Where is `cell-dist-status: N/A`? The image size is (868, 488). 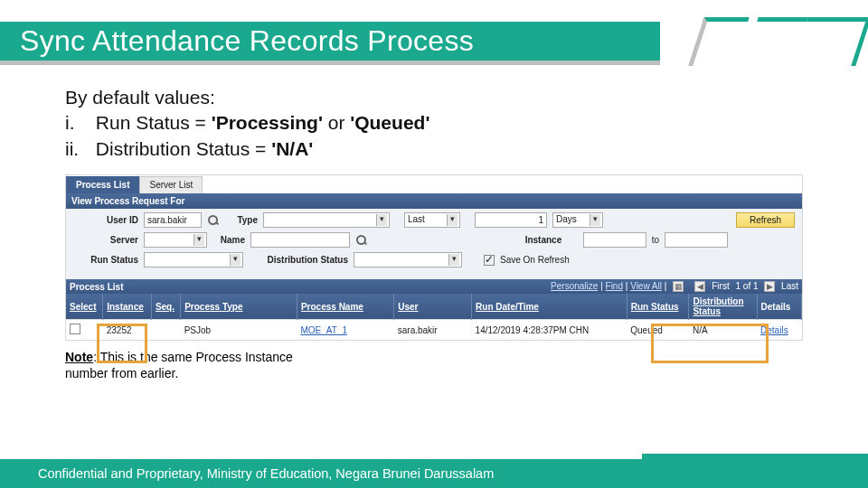 cell-dist-status: N/A is located at coordinates (723, 331).